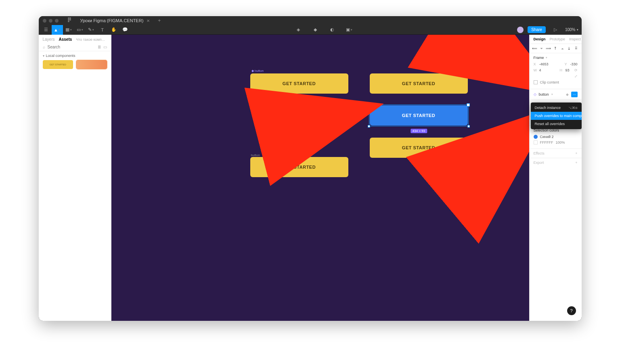 The height and width of the screenshot is (364, 620). I want to click on h-label: H, so click(561, 70).